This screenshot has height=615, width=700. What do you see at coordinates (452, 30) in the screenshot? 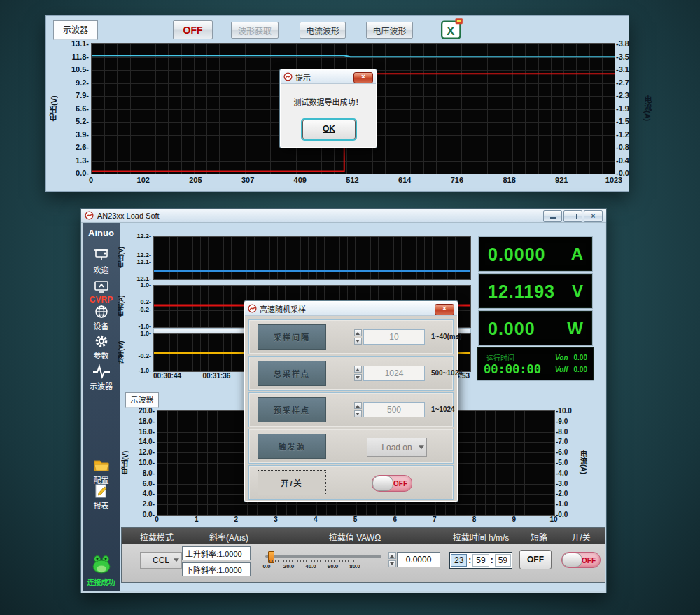
I see `excel-export-icon: X` at bounding box center [452, 30].